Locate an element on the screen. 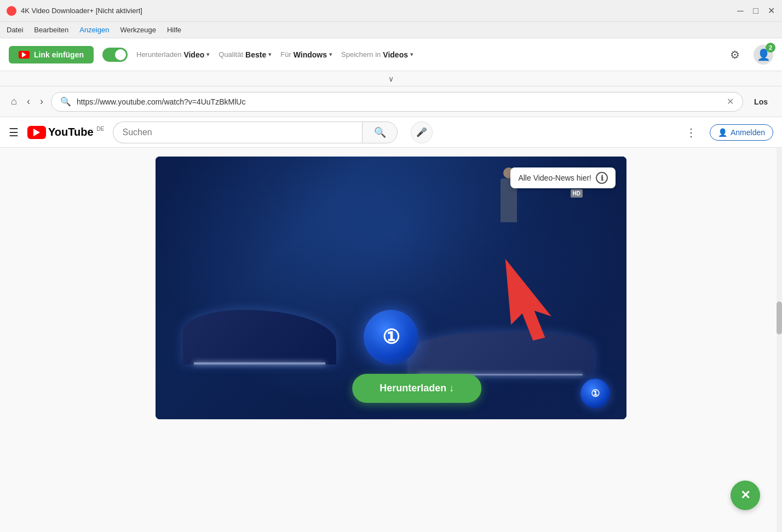 The image size is (782, 532). youtube-mic-button: 🎤 is located at coordinates (422, 132).